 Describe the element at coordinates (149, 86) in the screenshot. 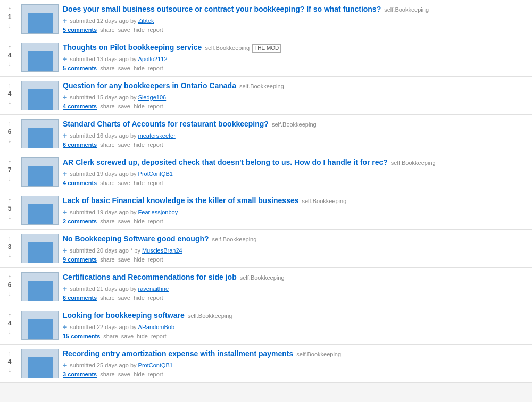

I see `post-title: Question for any bookkeepers in Ontario …` at that location.